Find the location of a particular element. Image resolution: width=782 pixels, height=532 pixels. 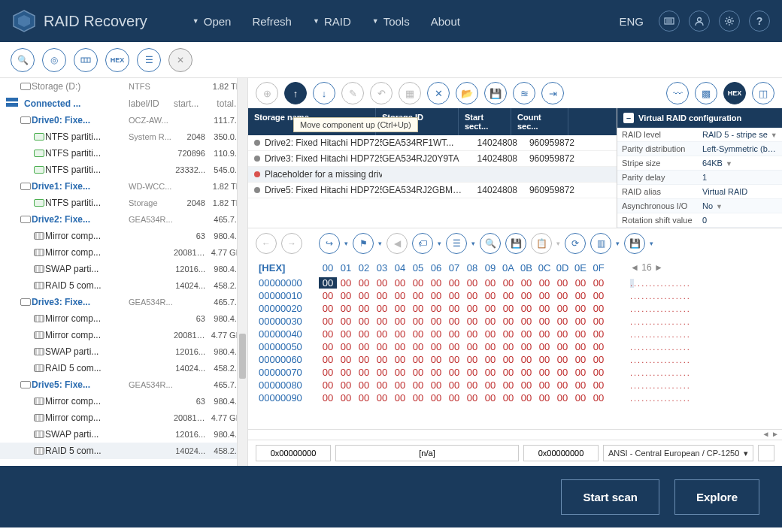

menu-raid: ▼RAID is located at coordinates (332, 21).